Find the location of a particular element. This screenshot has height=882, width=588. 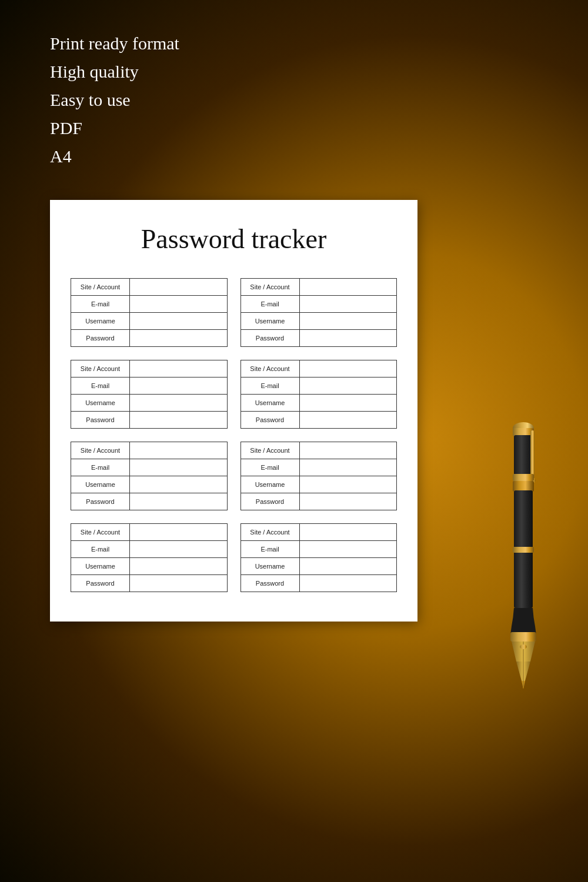

paper-title: Password tracker is located at coordinates (234, 239).